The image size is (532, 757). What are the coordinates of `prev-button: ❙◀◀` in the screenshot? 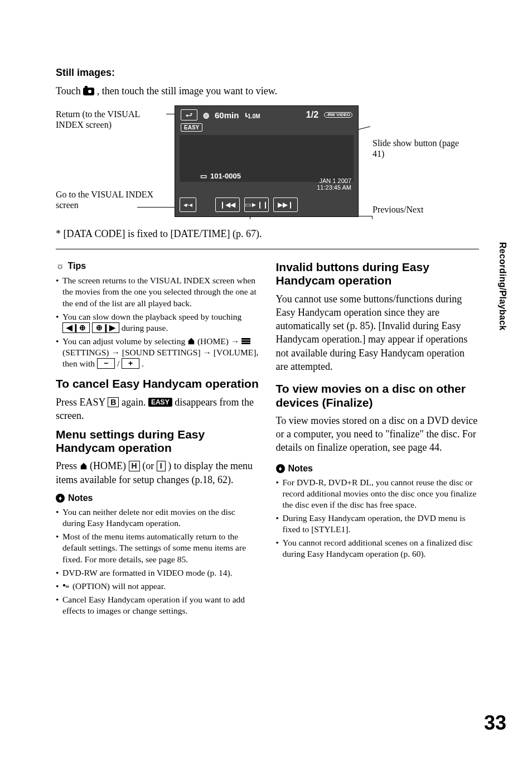 It's located at (228, 205).